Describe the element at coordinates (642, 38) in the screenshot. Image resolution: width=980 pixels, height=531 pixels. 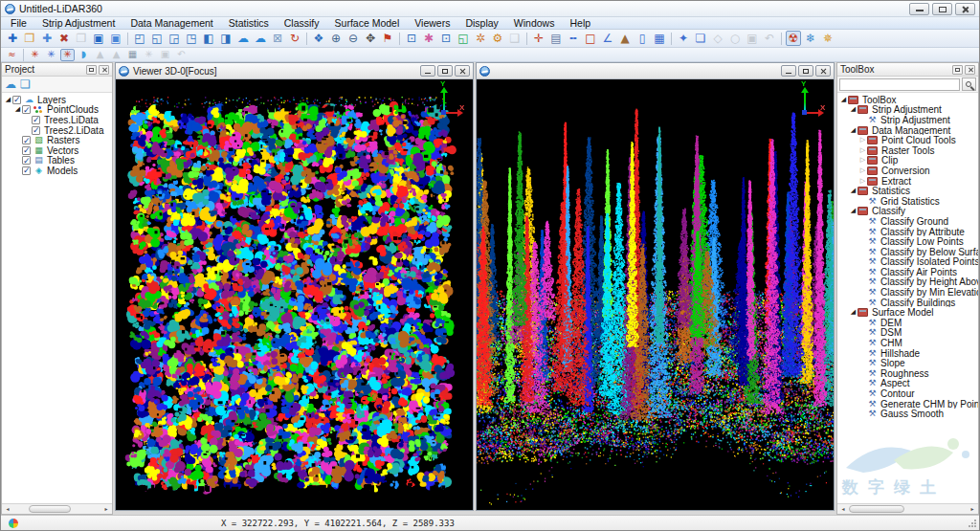
I see `measure-height-button: ▯` at that location.